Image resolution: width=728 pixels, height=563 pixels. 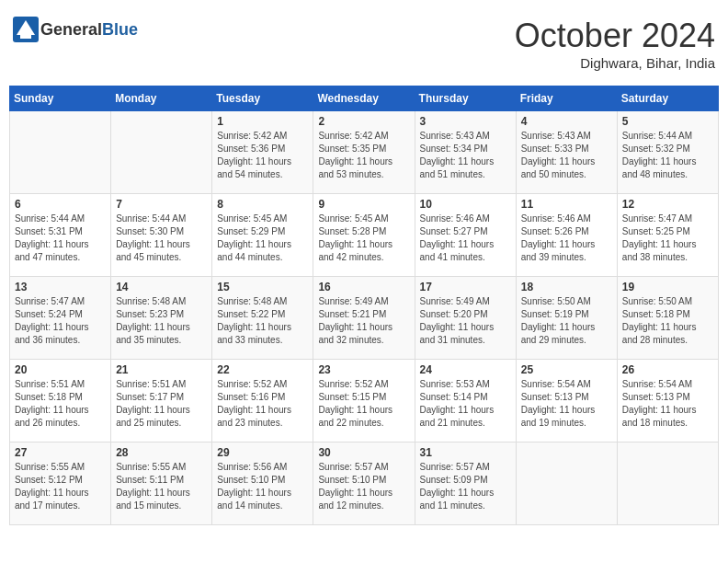 I want to click on calendar-cell: 1Sunrise: 5:42 AMSunset: 5:36 PMDaylight…, so click(x=263, y=153).